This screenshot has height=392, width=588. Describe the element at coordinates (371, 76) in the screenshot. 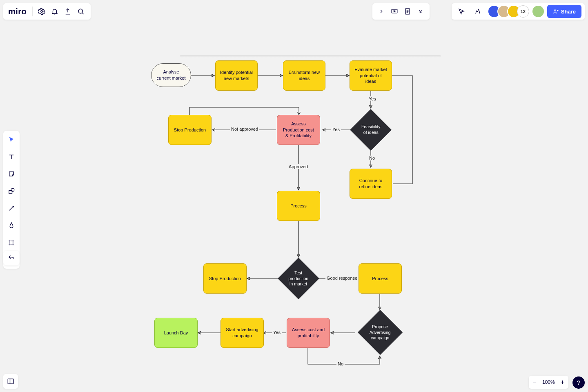

I see `node-evaluate-market: Evaluate market potential of ideas` at that location.